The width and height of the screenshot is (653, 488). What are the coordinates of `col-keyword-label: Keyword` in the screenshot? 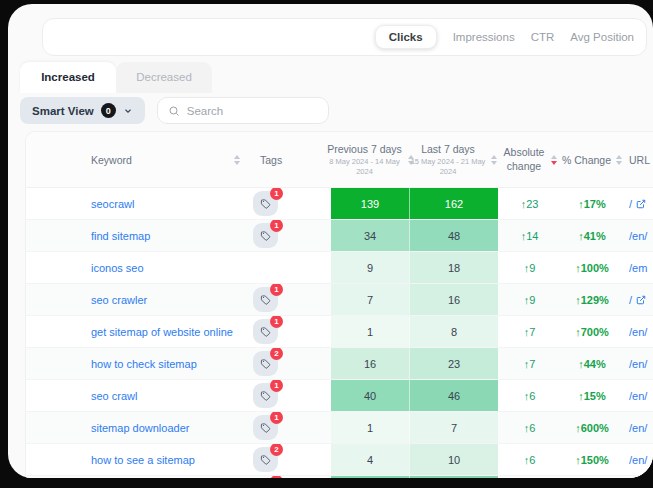 It's located at (112, 160).